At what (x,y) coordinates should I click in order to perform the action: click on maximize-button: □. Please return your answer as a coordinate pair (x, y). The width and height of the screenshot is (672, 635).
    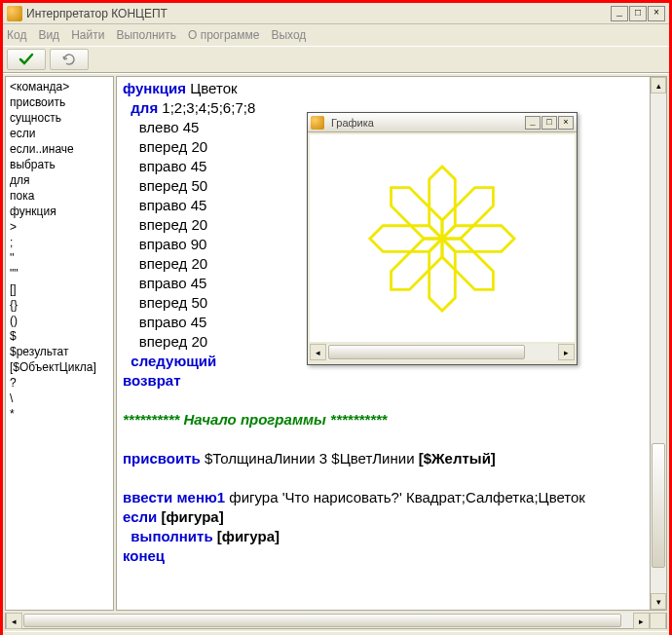
    Looking at the image, I should click on (638, 14).